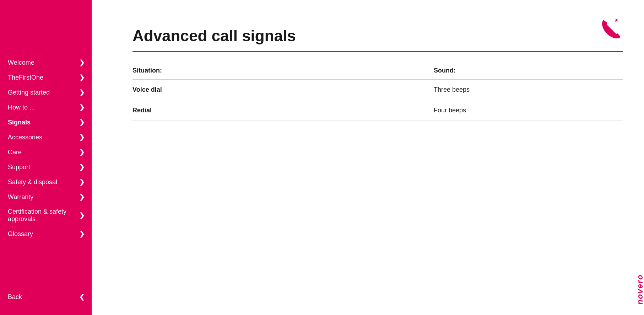 This screenshot has width=644, height=315. Describe the element at coordinates (33, 182) in the screenshot. I see `sidebar-item-label: Safety & disposal` at that location.